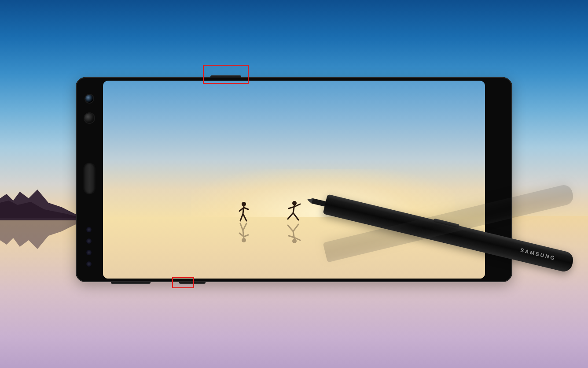  Describe the element at coordinates (131, 283) in the screenshot. I see `phone-volume-button` at that location.